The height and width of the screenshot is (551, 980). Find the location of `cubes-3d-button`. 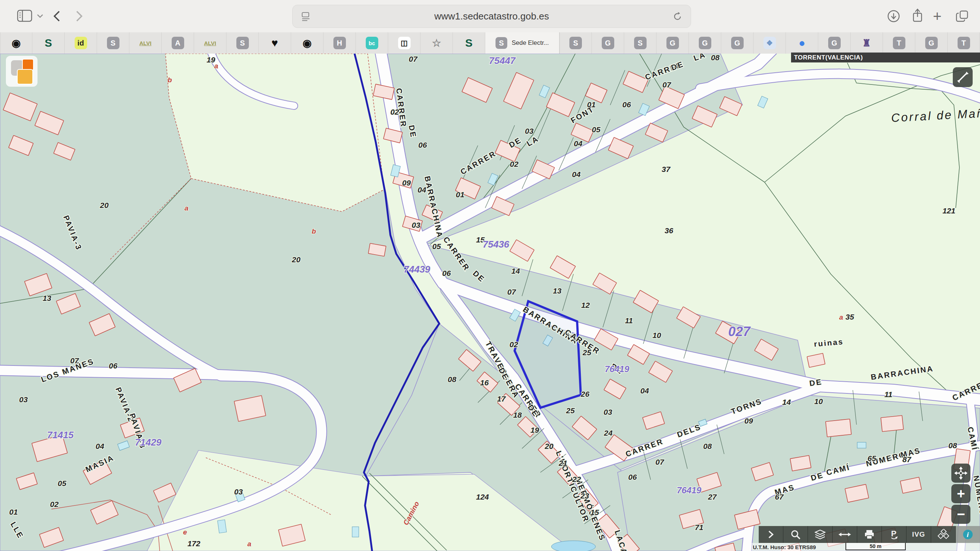

cubes-3d-button is located at coordinates (943, 535).